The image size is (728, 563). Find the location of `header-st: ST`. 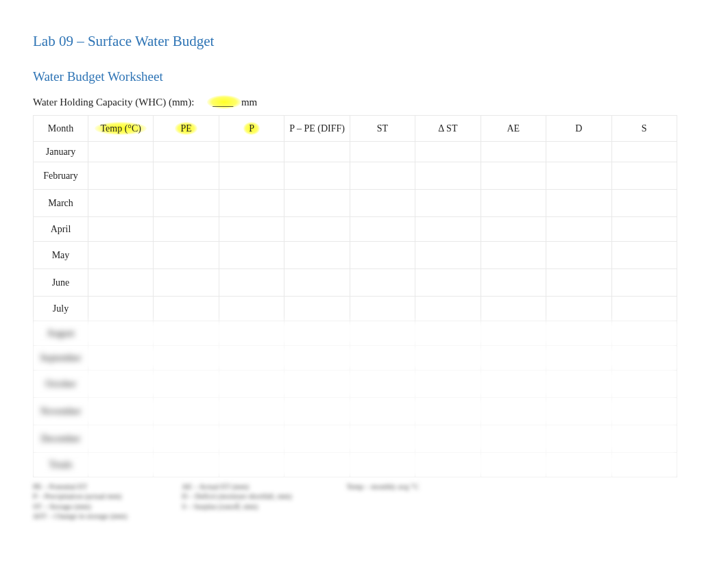

header-st: ST is located at coordinates (383, 129).